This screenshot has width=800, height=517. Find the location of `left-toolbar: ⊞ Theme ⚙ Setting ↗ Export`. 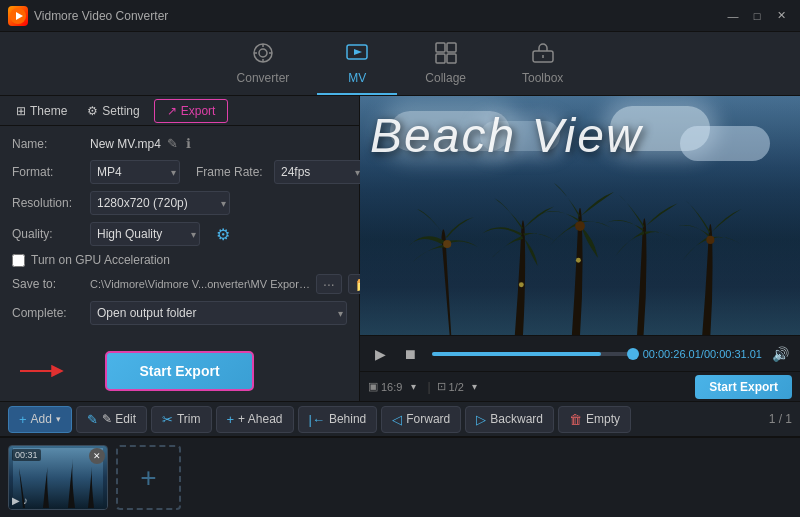

left-toolbar: ⊞ Theme ⚙ Setting ↗ Export is located at coordinates (180, 111).